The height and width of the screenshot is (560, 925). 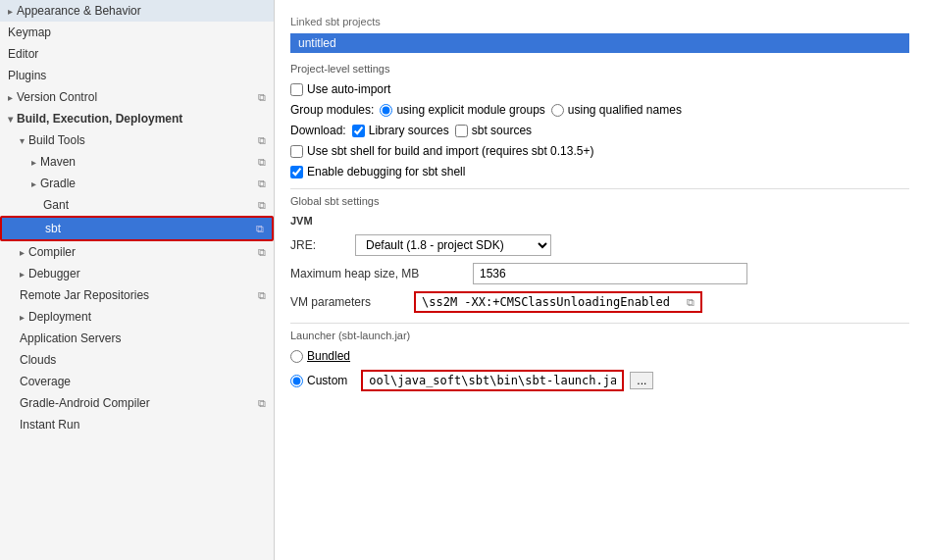 What do you see at coordinates (642, 381) in the screenshot?
I see `browse-button: ...` at bounding box center [642, 381].